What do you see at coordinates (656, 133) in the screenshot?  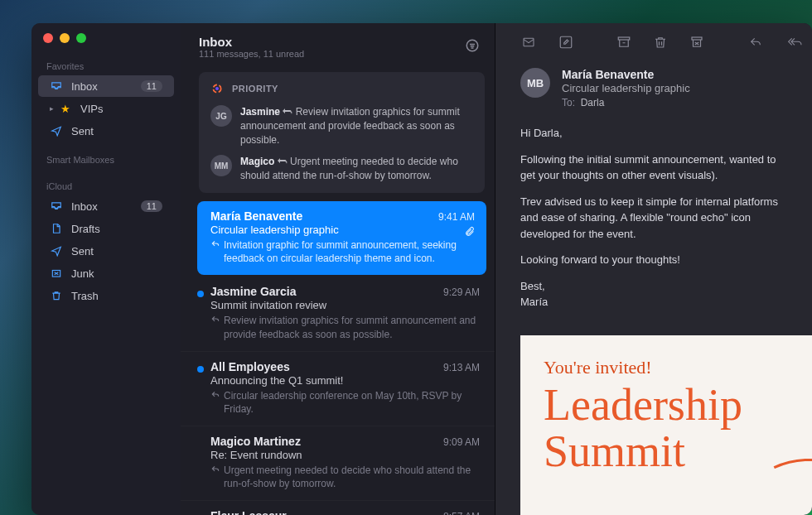 I see `email-paragraph: Hi Darla,` at bounding box center [656, 133].